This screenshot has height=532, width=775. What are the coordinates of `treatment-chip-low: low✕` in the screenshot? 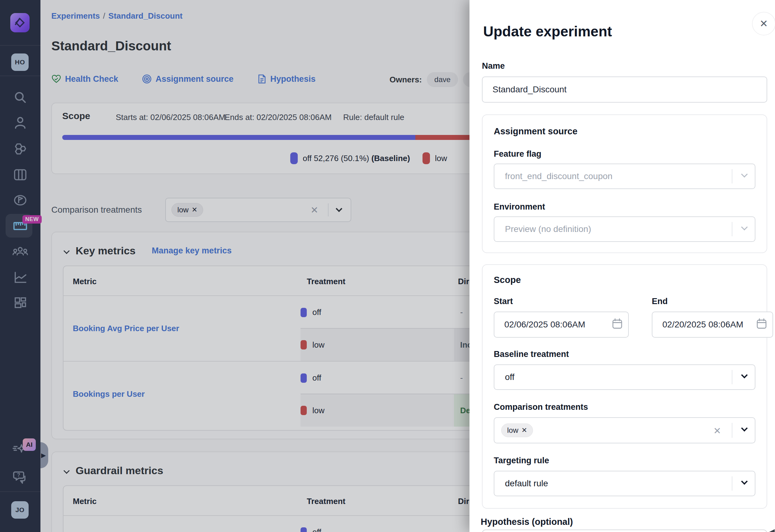 It's located at (517, 430).